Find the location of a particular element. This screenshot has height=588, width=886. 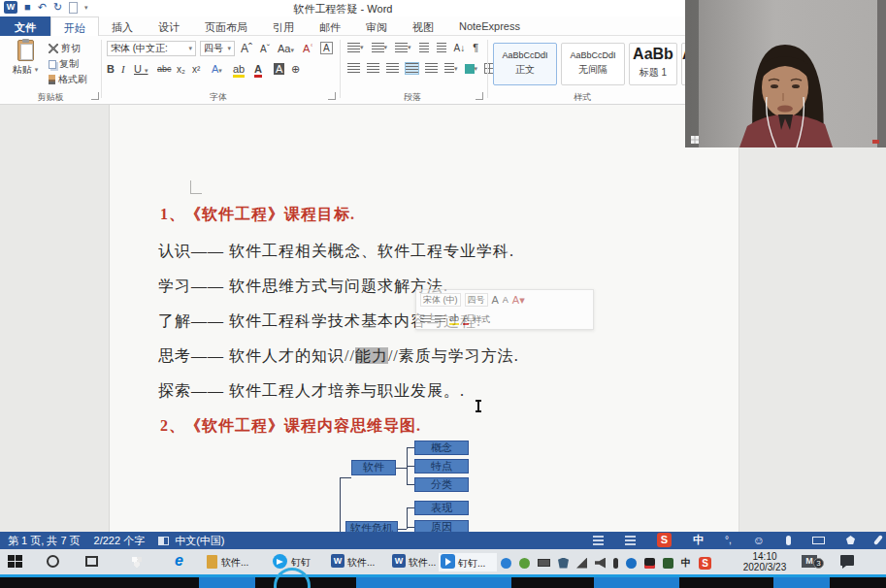

word-count: 2/222 个字 is located at coordinates (120, 541).